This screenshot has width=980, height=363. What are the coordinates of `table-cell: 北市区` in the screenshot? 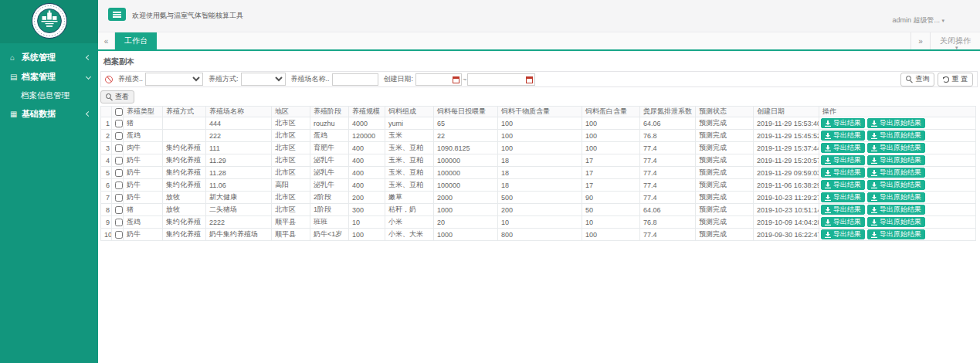 It's located at (291, 198).